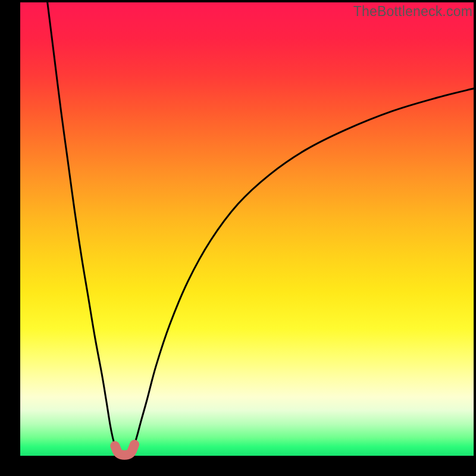 Image resolution: width=476 pixels, height=476 pixels. Describe the element at coordinates (125, 450) in the screenshot. I see `trough-marker` at that location.